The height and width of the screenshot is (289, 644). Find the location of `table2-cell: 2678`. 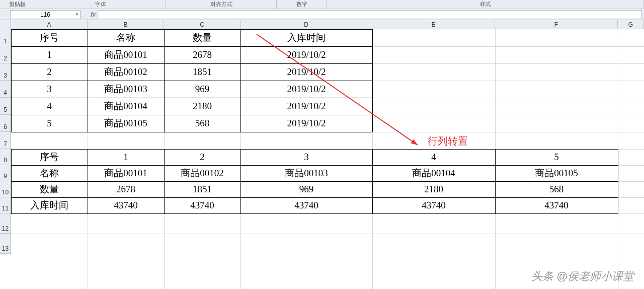

table2-cell: 2678 is located at coordinates (126, 189).